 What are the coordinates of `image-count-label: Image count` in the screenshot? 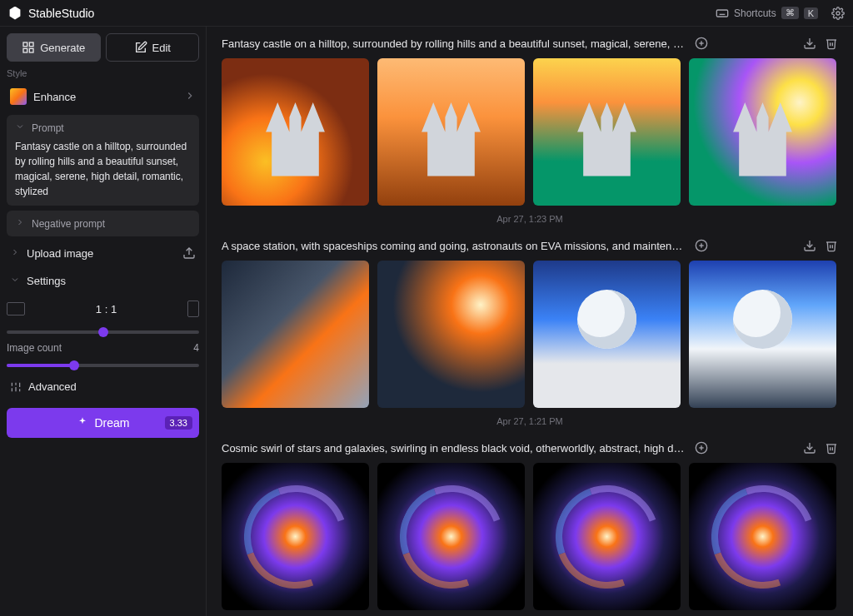 It's located at (34, 348).